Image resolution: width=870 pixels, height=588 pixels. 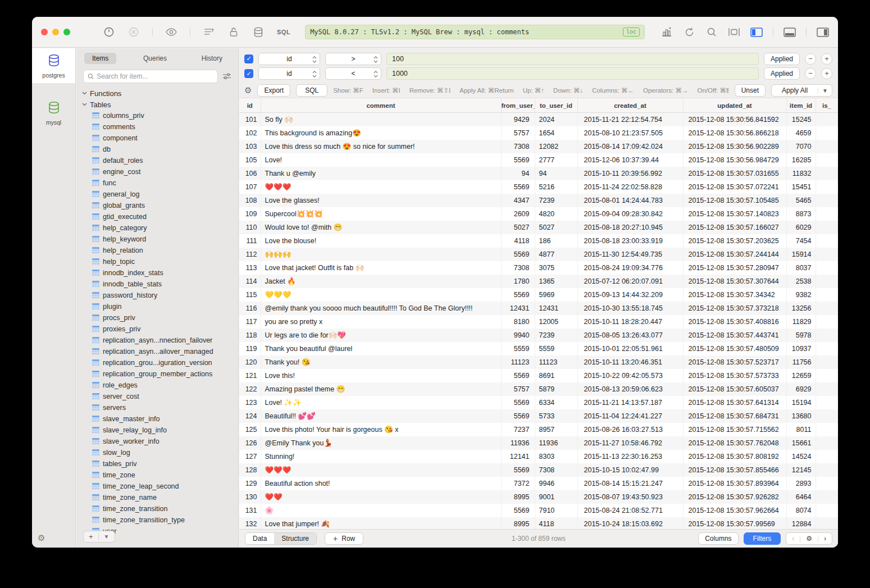 I want to click on cell-to-user-id: 7239, so click(x=556, y=335).